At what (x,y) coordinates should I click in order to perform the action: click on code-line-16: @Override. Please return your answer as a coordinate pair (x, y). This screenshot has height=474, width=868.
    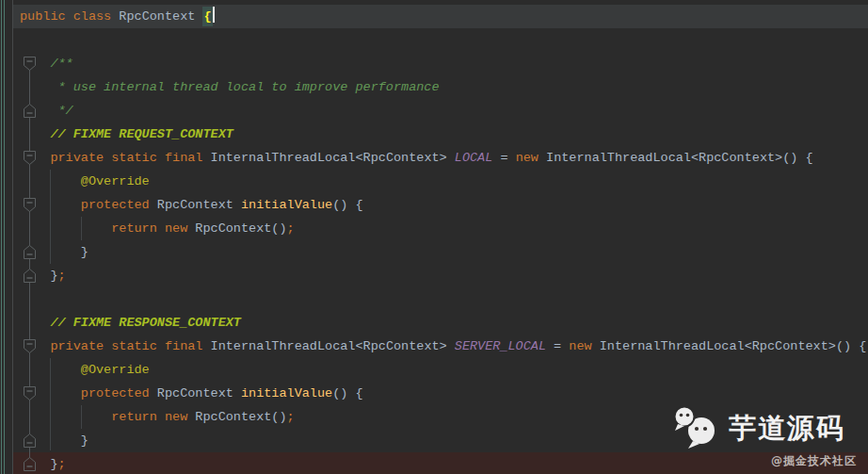
    Looking at the image, I should click on (441, 369).